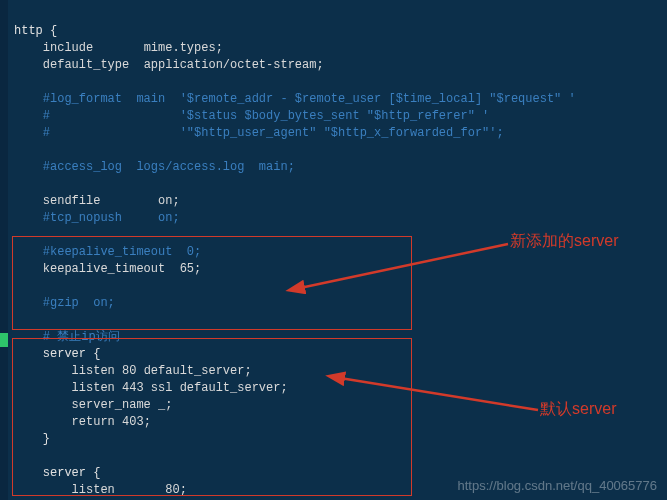 The image size is (667, 500). Describe the element at coordinates (564, 240) in the screenshot. I see `annotation-new-server: 新添加的server` at that location.